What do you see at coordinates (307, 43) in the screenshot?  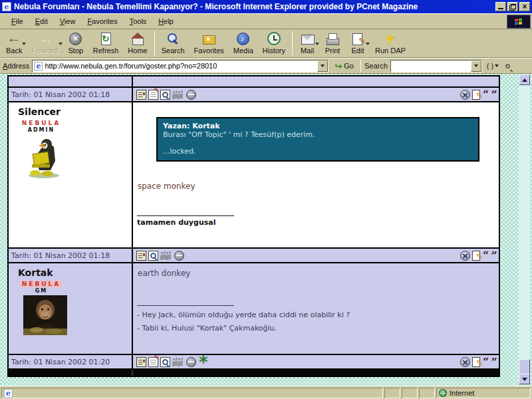 I see `mail-button: Mail` at bounding box center [307, 43].